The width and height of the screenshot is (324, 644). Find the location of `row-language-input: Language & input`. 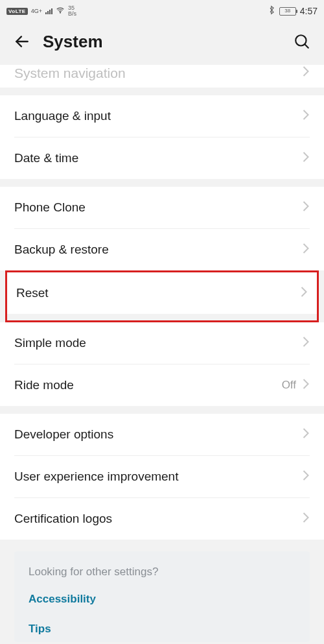

row-language-input: Language & input is located at coordinates (162, 116).